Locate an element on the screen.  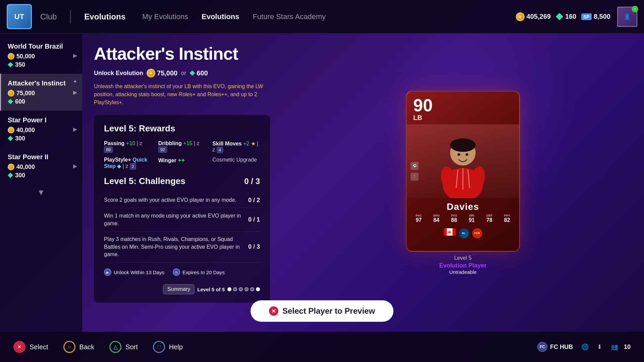
sidebar-instinct-diamond-value: 600 is located at coordinates (20, 102).